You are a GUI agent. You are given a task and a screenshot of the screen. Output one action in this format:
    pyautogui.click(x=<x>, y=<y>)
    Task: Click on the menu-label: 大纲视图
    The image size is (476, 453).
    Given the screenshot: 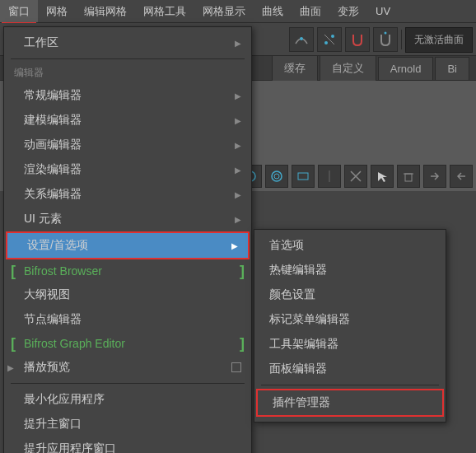 What is the action you would take?
    pyautogui.click(x=47, y=295)
    